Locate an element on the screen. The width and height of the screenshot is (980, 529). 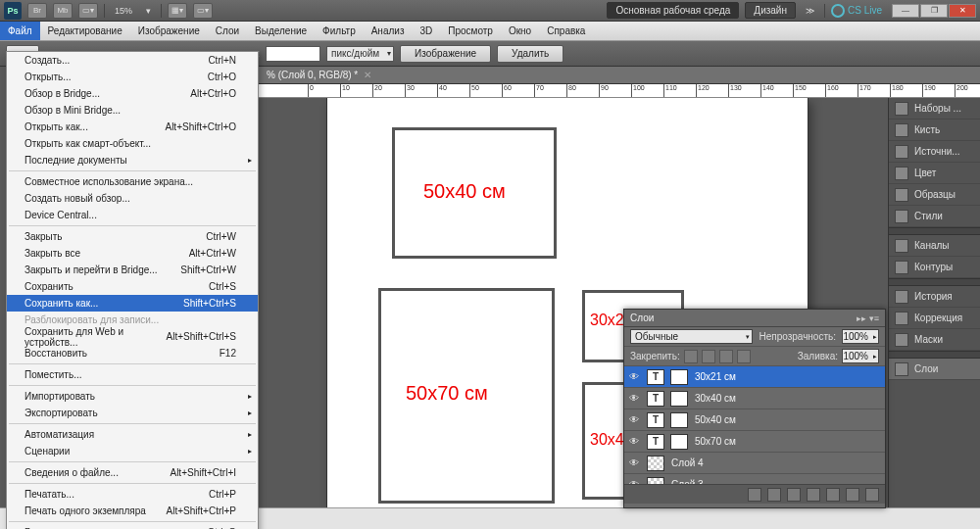
file-menu-item: Поместить... is located at coordinates (132, 374).